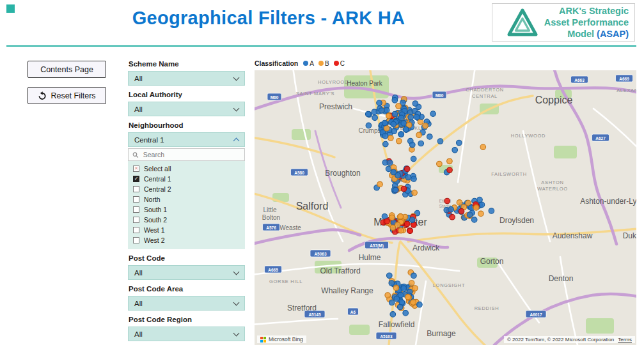  Describe the element at coordinates (187, 139) in the screenshot. I see `neighbourhood-dropdown: Central 1` at that location.